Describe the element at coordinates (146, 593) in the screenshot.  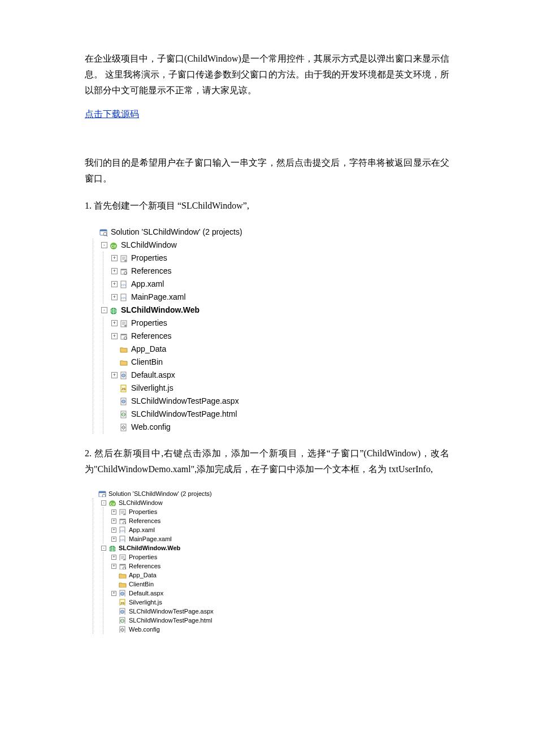
I see `tree-label: Default.aspx` at that location.